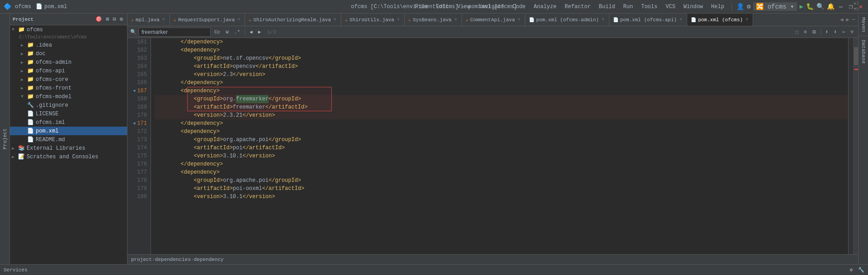 Image resolution: width=868 pixels, height=275 pixels. Describe the element at coordinates (494, 20) in the screenshot. I see `tab-comment-api: ☕ CommentApi.java ×` at that location.